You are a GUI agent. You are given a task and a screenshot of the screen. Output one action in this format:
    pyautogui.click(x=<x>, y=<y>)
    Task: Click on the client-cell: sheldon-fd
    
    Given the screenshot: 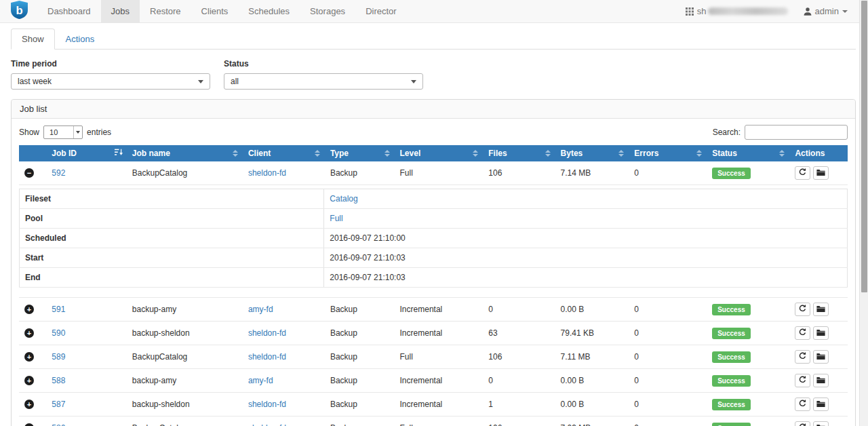 What is the action you would take?
    pyautogui.click(x=283, y=174)
    